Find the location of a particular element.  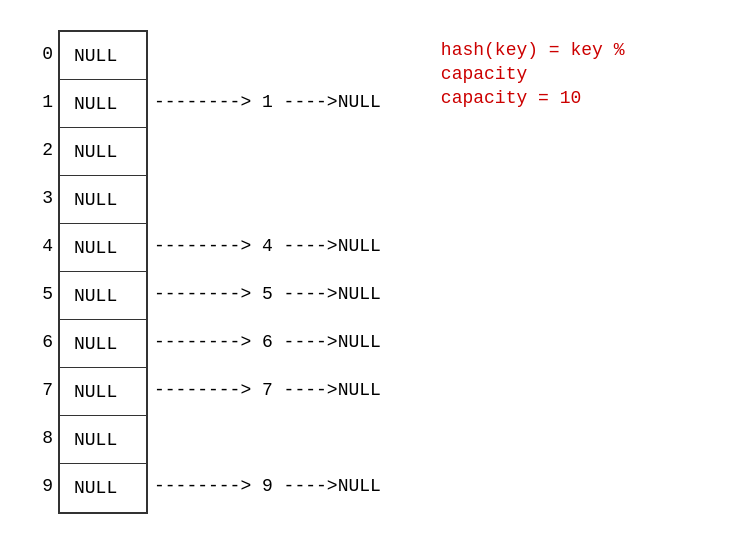

cell-value-7: NULL is located at coordinates (103, 392).